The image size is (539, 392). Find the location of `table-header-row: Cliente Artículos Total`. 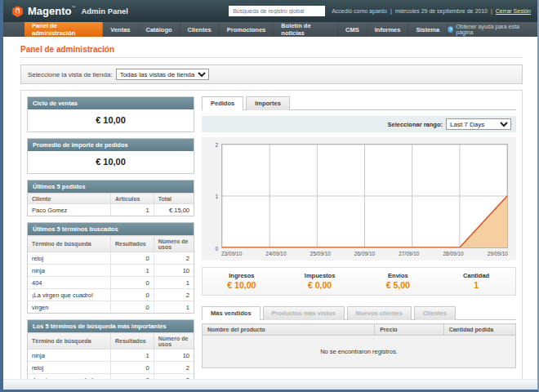

table-header-row: Cliente Artículos Total is located at coordinates (111, 199).